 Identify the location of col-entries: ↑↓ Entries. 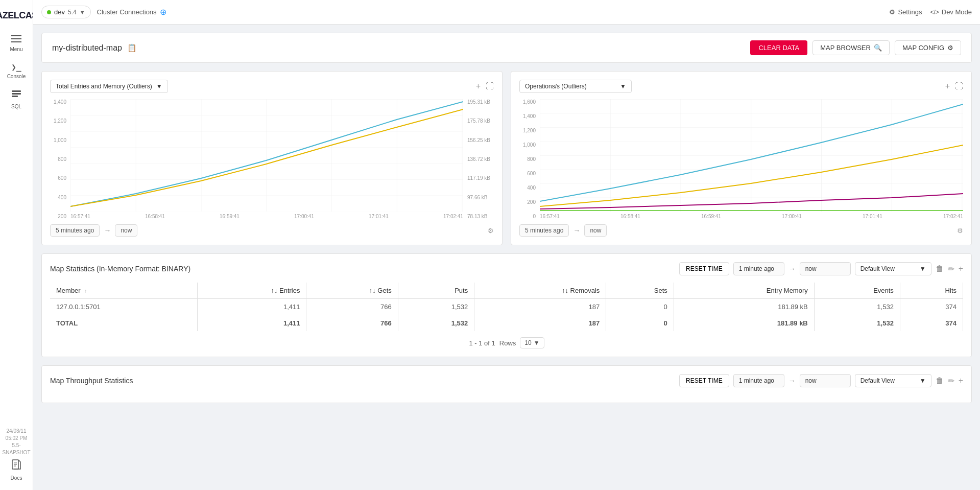
(252, 291).